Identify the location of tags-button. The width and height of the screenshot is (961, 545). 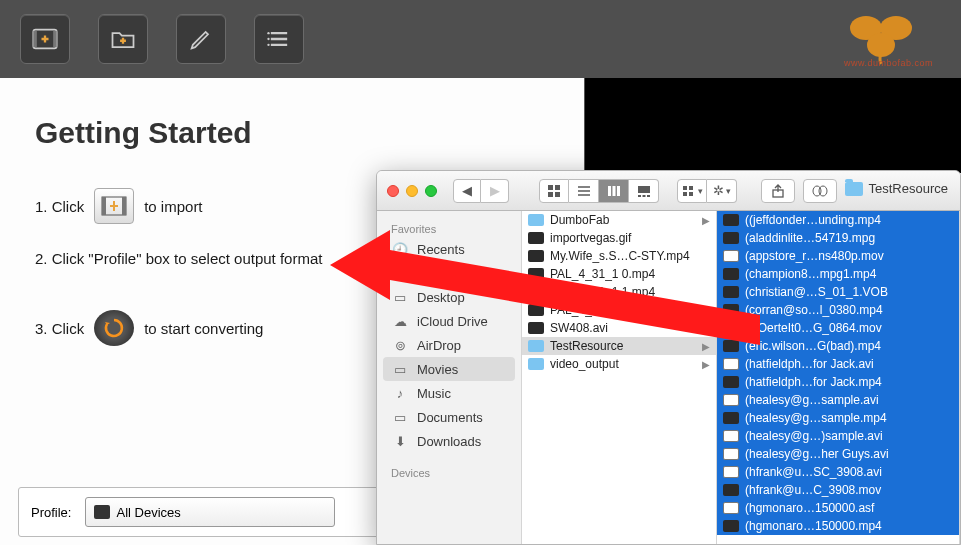
(820, 191).